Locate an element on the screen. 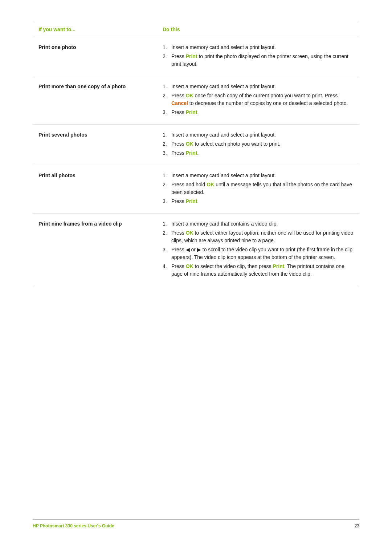 This screenshot has height=543, width=392. step-number: 4. is located at coordinates (167, 267).